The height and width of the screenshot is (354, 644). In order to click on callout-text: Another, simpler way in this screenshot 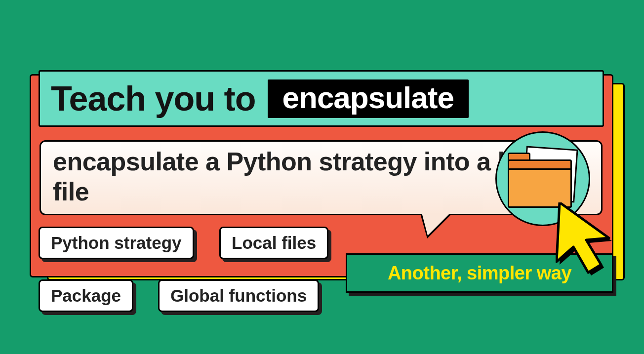, I will do `click(480, 274)`.